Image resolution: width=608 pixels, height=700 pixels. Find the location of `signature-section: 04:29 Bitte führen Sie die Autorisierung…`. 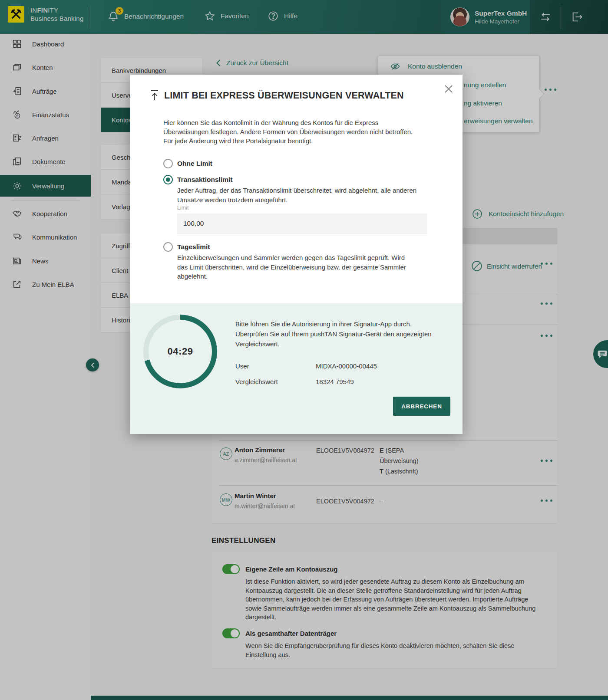

signature-section: 04:29 Bitte führen Sie die Autorisierung… is located at coordinates (296, 369).